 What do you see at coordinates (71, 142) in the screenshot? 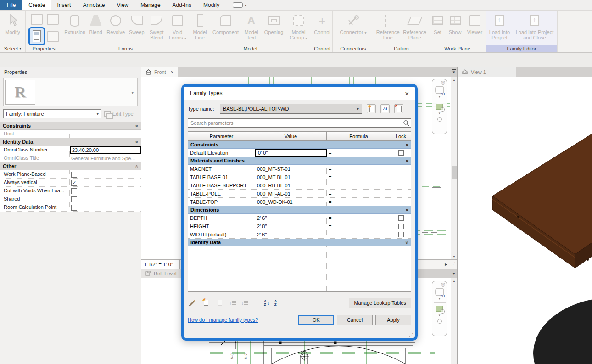
I see `section-identity-data: Identity Data »` at bounding box center [71, 142].